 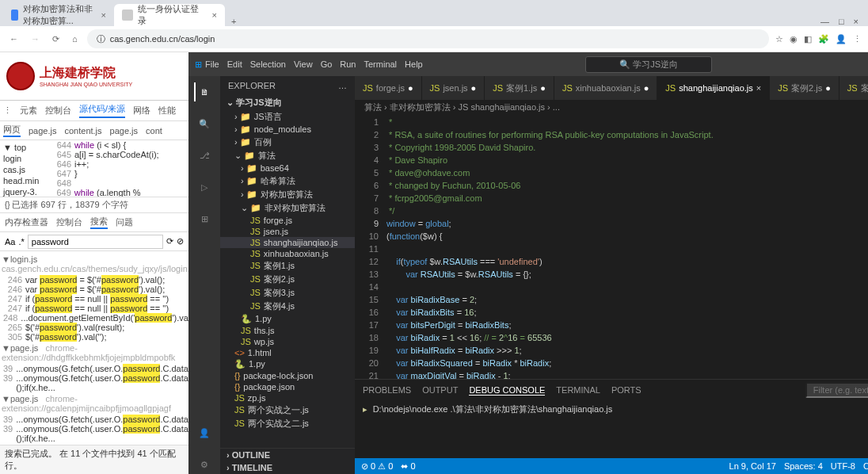 I want to click on extension-icon: ◉, so click(x=794, y=40).